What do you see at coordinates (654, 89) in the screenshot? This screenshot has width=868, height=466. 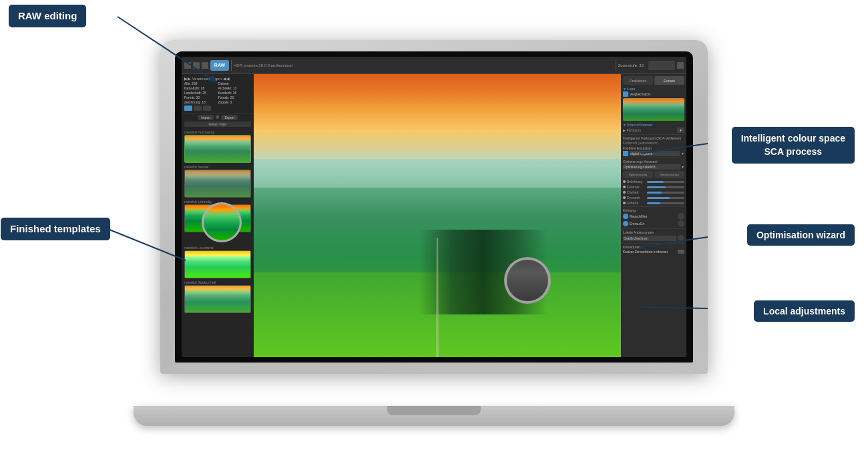 I see `lupe-title: ▼ Lupe` at bounding box center [654, 89].